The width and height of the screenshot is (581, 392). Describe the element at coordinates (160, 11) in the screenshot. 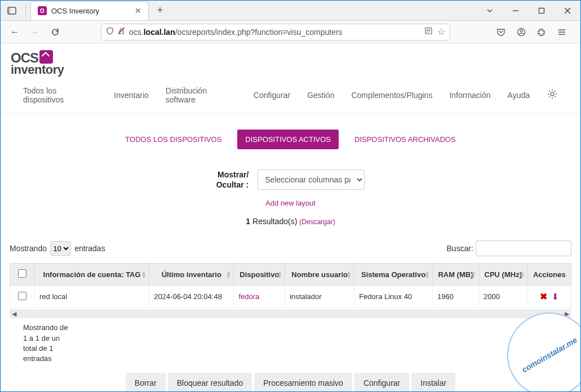

I see `new-tab-button: +` at that location.